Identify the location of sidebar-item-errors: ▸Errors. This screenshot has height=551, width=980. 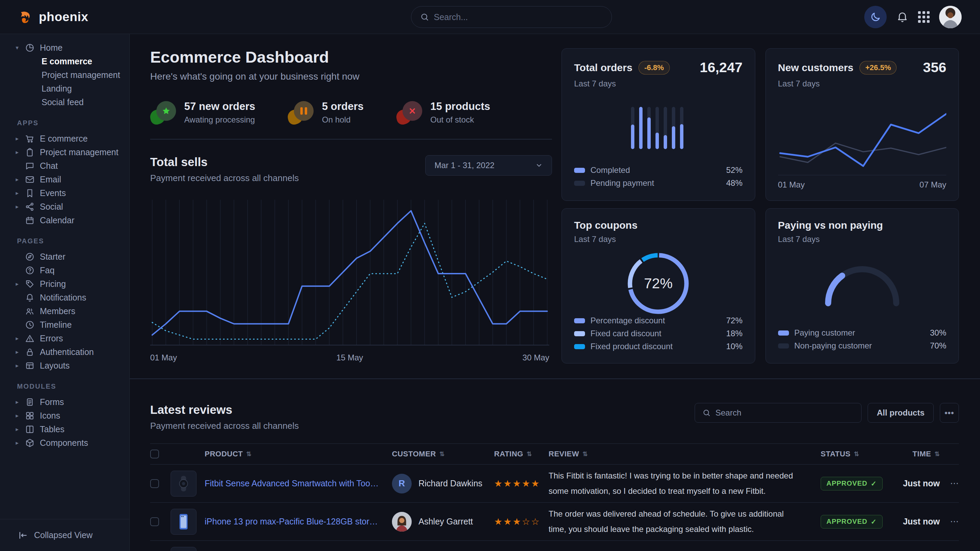
(65, 338).